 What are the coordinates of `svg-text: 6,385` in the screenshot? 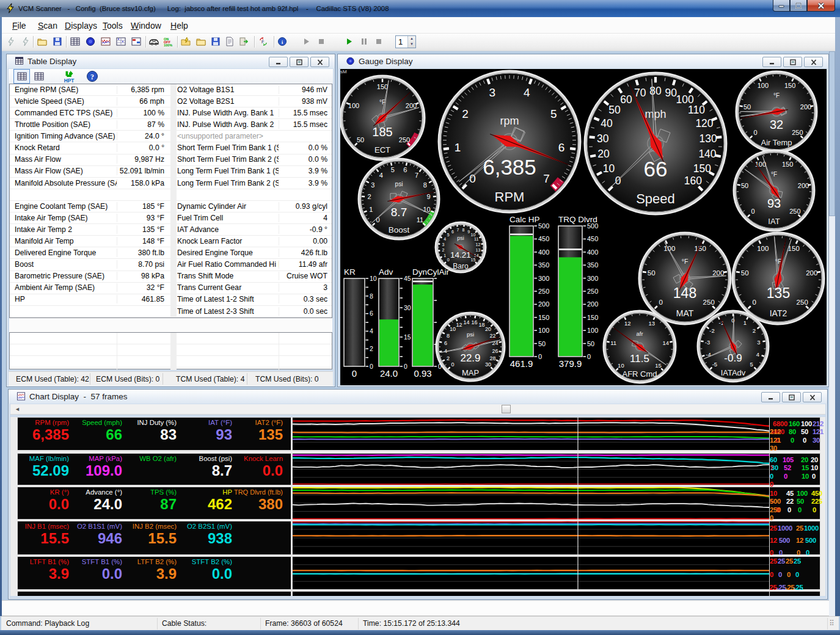 It's located at (509, 167).